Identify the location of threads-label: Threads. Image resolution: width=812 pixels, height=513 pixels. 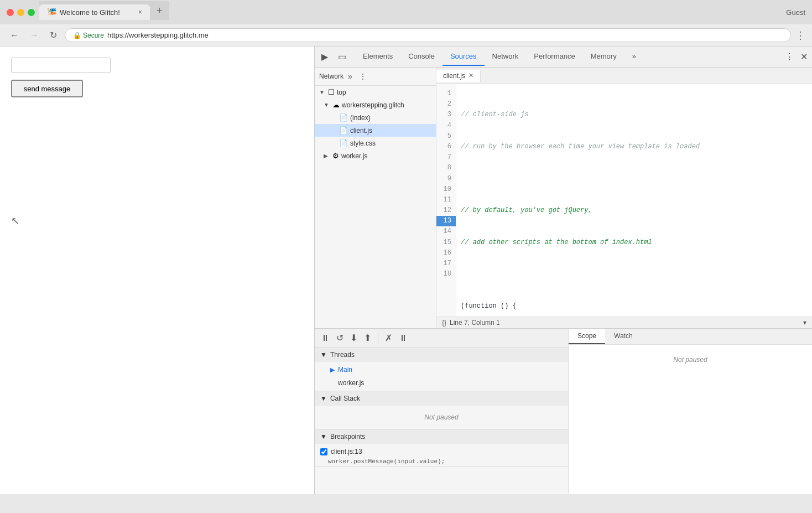
(342, 355).